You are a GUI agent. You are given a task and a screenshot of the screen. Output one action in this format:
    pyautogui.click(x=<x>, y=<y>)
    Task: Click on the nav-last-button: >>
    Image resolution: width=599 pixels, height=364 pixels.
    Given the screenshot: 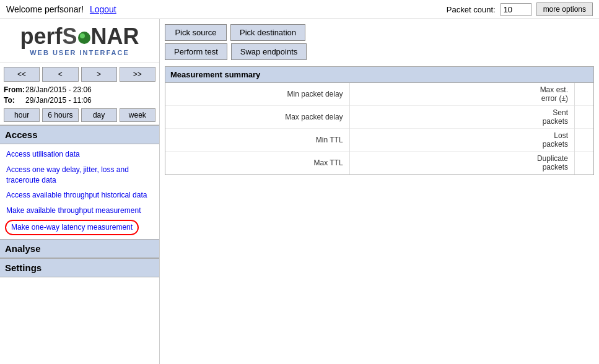 What is the action you would take?
    pyautogui.click(x=138, y=74)
    